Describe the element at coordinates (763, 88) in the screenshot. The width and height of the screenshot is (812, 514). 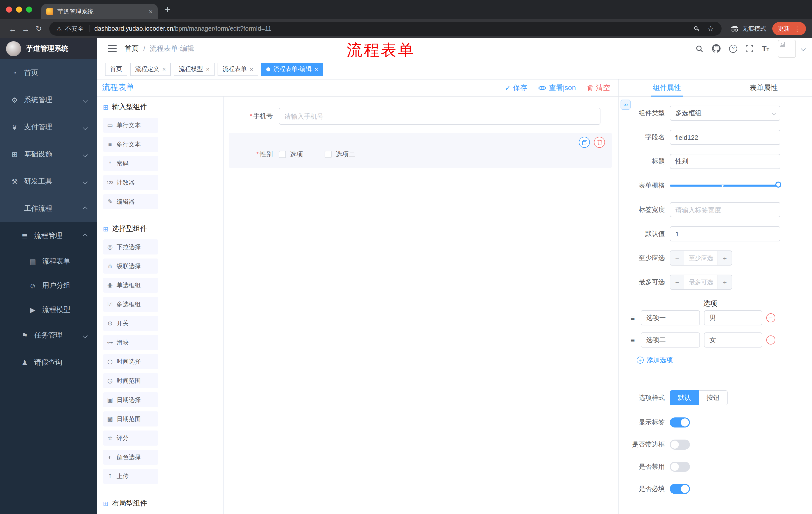
I see `tab-form-props: 表单属性` at that location.